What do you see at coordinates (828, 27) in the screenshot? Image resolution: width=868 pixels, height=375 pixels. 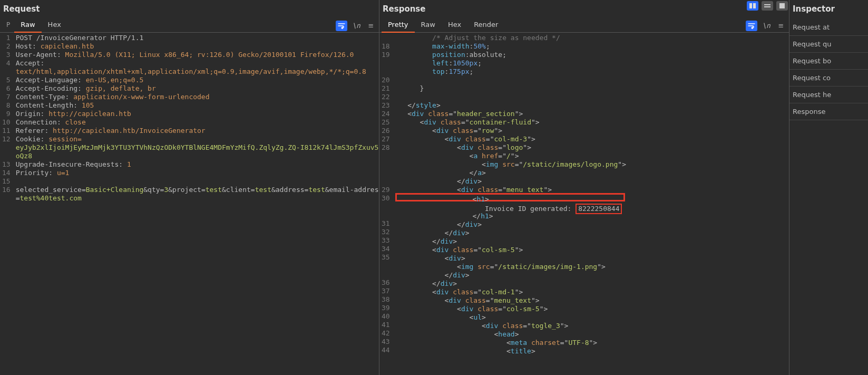 I see `inspector-item: Request at` at bounding box center [828, 27].